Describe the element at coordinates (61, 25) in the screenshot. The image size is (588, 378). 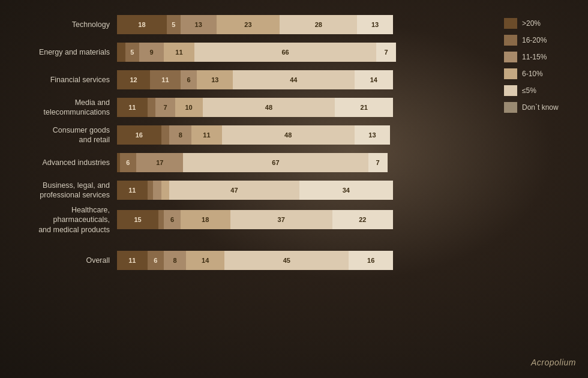
I see `row-label: Technology` at that location.